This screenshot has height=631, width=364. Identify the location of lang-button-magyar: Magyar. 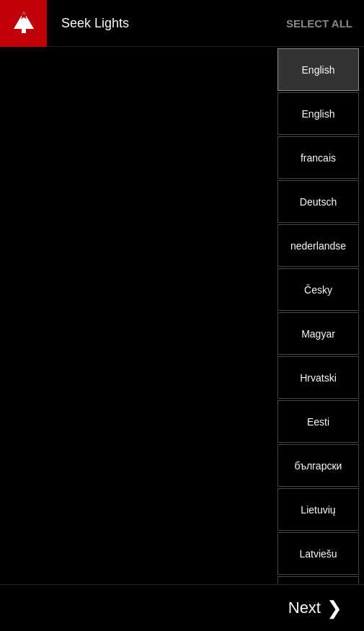
(319, 333).